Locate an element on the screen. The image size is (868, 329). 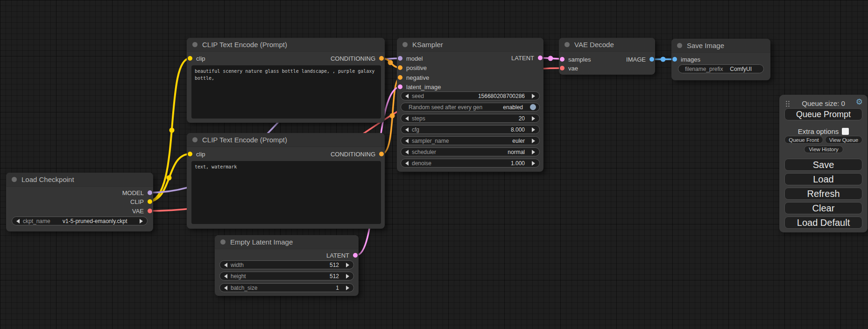
view-history-button: View History is located at coordinates (824, 149).